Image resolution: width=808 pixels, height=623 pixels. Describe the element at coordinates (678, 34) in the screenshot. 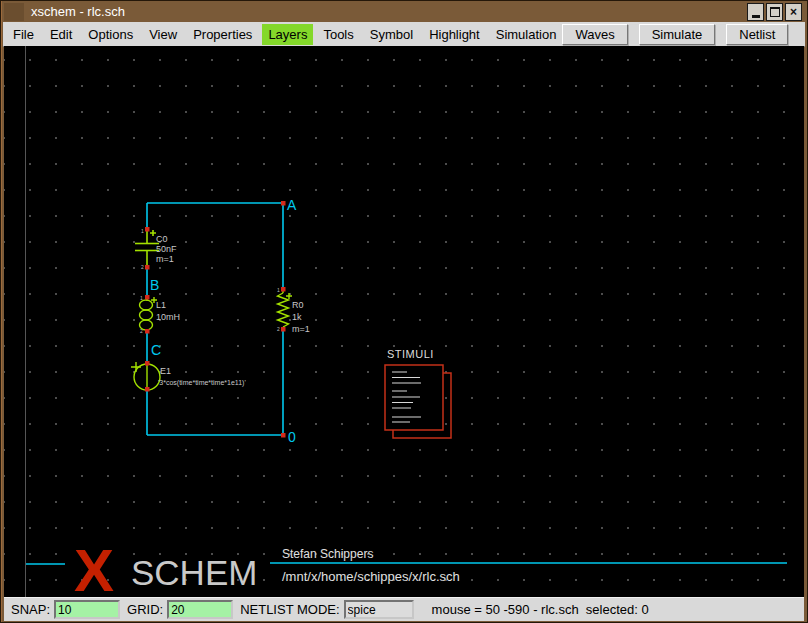

I see `simulate-button: Simulate` at that location.